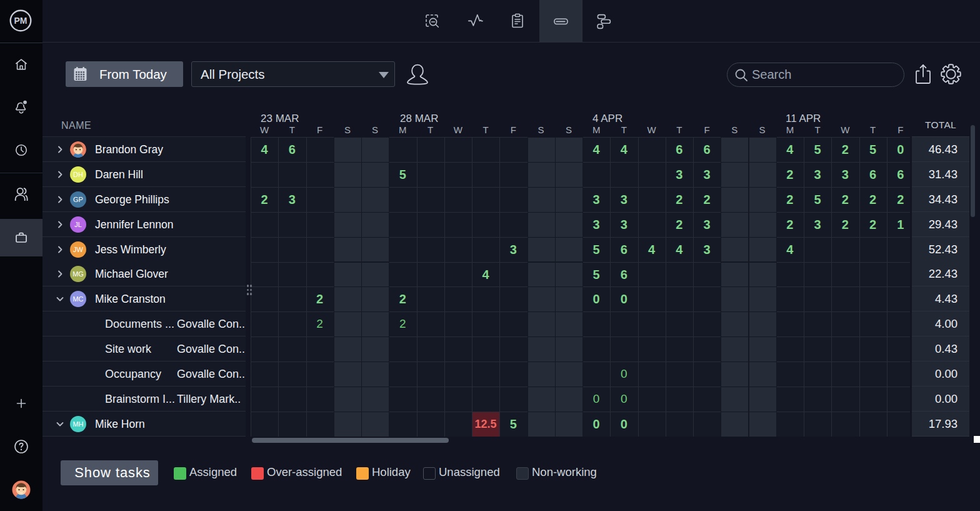  What do you see at coordinates (21, 21) in the screenshot?
I see `svg-text: PM` at bounding box center [21, 21].